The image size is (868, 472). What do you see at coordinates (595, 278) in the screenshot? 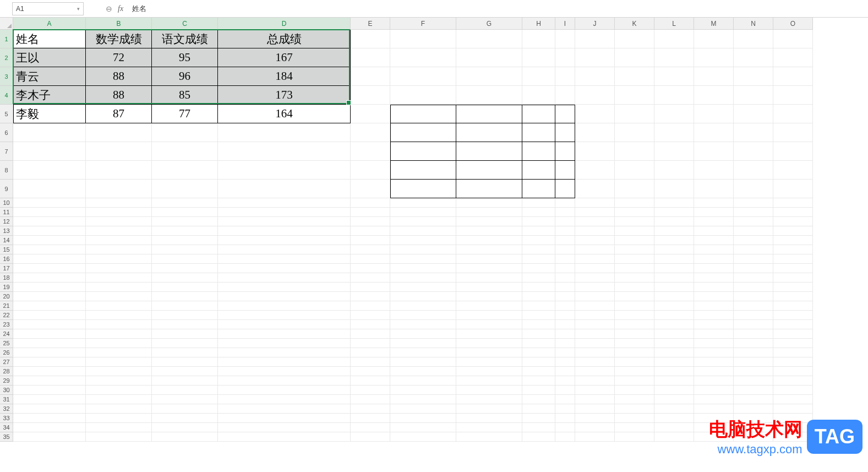
I see `cell-J18` at bounding box center [595, 278].